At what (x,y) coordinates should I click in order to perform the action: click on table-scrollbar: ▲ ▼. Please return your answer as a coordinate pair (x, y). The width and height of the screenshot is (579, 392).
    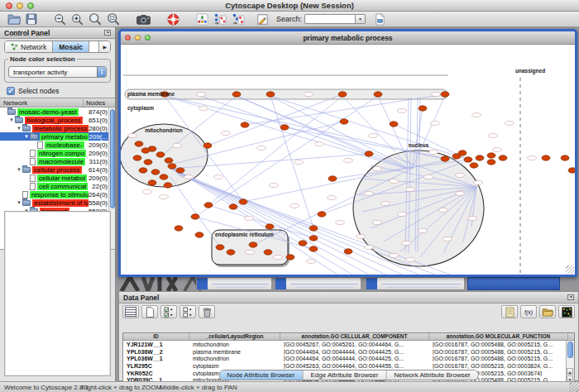
    Looking at the image, I should click on (570, 361).